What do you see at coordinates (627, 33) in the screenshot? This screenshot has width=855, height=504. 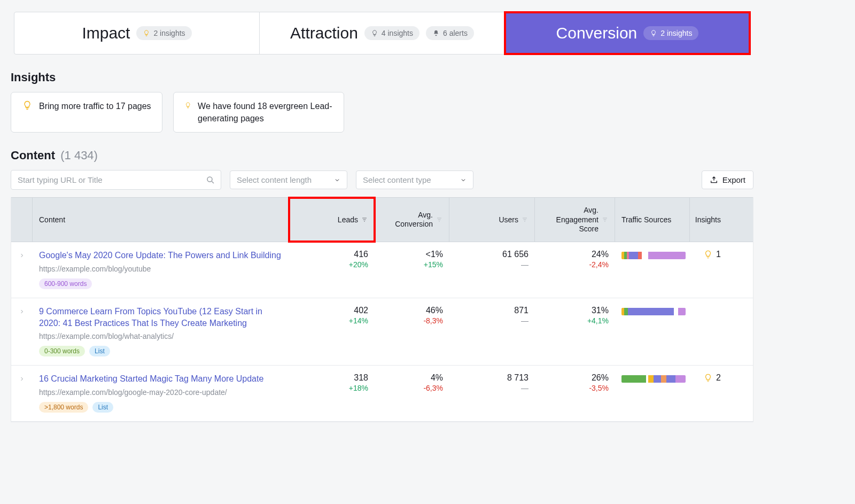 I see `tab-conversion: Conversion 2 insights` at bounding box center [627, 33].